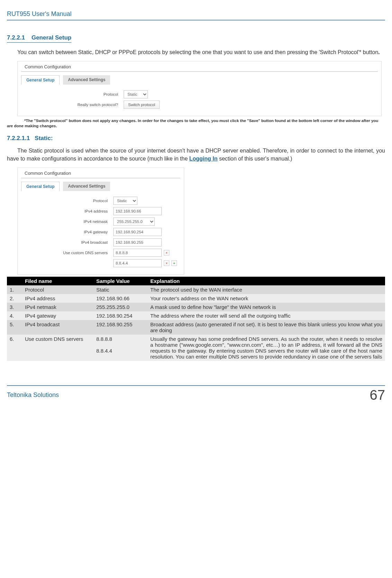  I want to click on cell-name: Use custom DNS servers, so click(58, 348).